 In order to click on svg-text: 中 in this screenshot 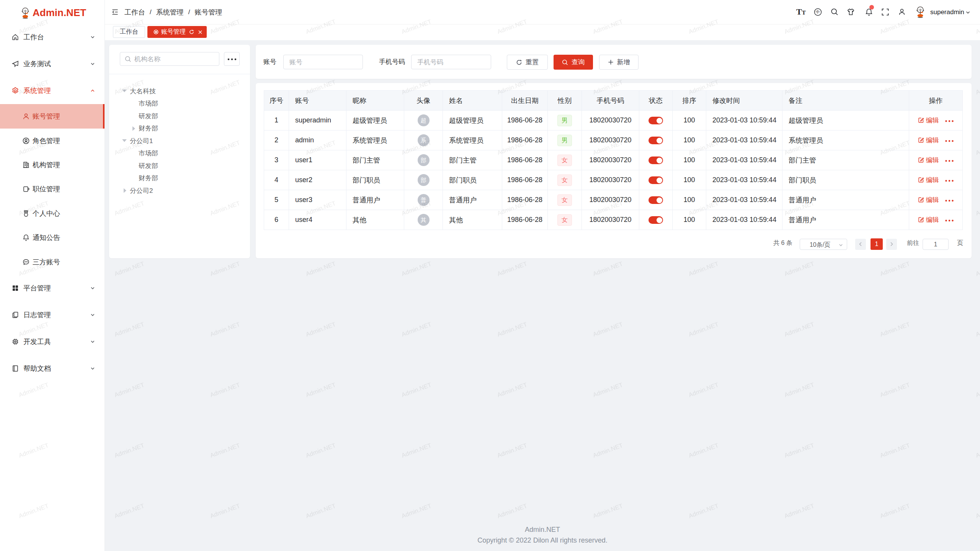, I will do `click(818, 12)`.